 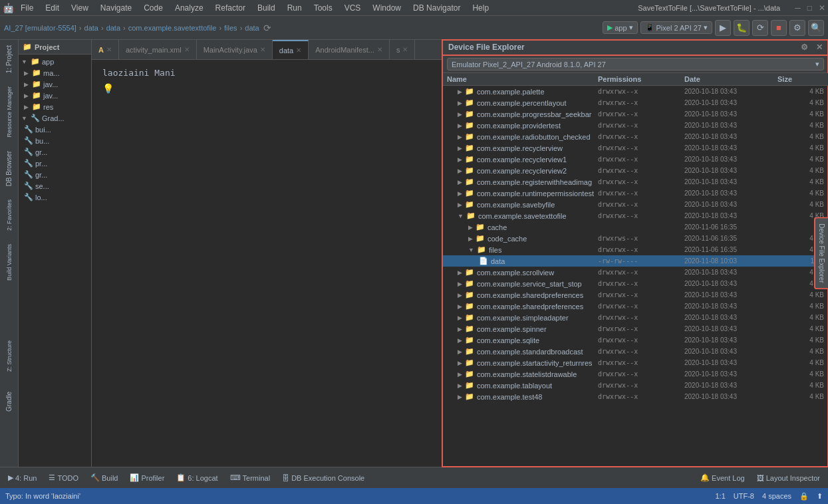 I want to click on file-row-palette: ▶📁com.example.palette drwxrwx--x 2020-10…, so click(x=636, y=92).